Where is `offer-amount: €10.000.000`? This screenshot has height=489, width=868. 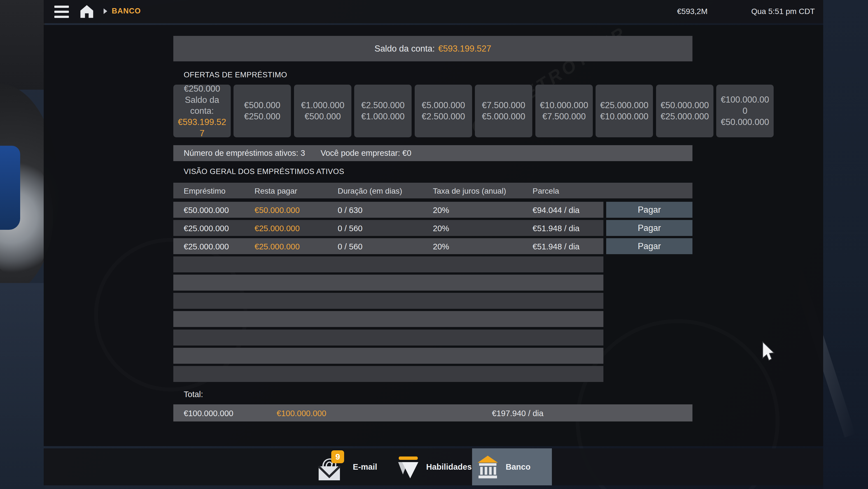
offer-amount: €10.000.000 is located at coordinates (564, 105).